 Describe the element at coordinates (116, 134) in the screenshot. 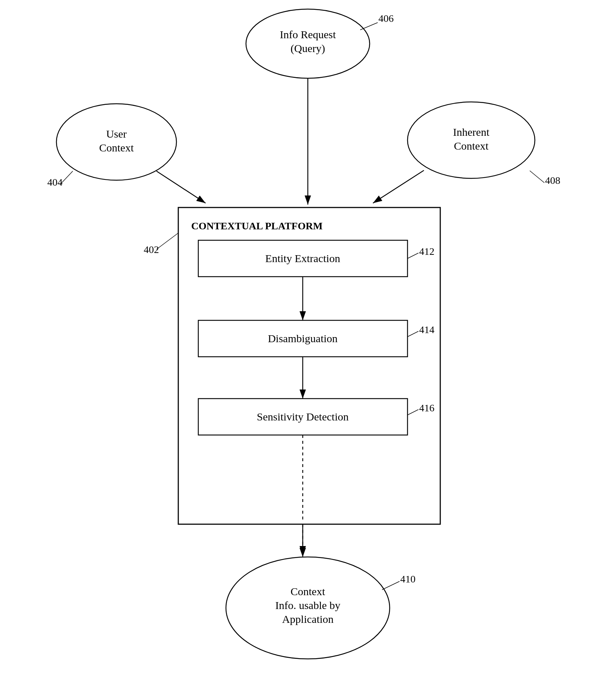

I see `user-context-label-line1: User` at that location.